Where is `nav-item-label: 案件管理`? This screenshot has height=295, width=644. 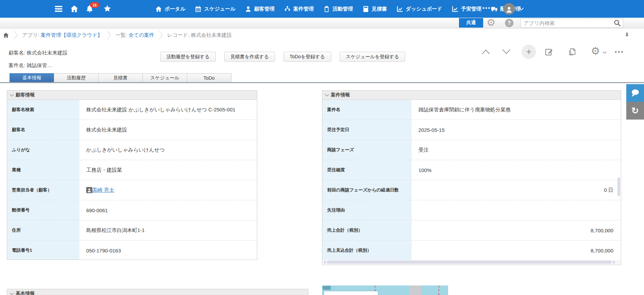
nav-item-label: 案件管理 is located at coordinates (304, 9).